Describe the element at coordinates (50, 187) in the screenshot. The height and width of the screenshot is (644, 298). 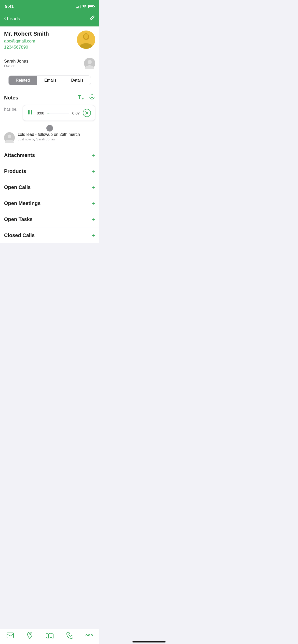
I see `open-calls-section: Open Calls +` at that location.